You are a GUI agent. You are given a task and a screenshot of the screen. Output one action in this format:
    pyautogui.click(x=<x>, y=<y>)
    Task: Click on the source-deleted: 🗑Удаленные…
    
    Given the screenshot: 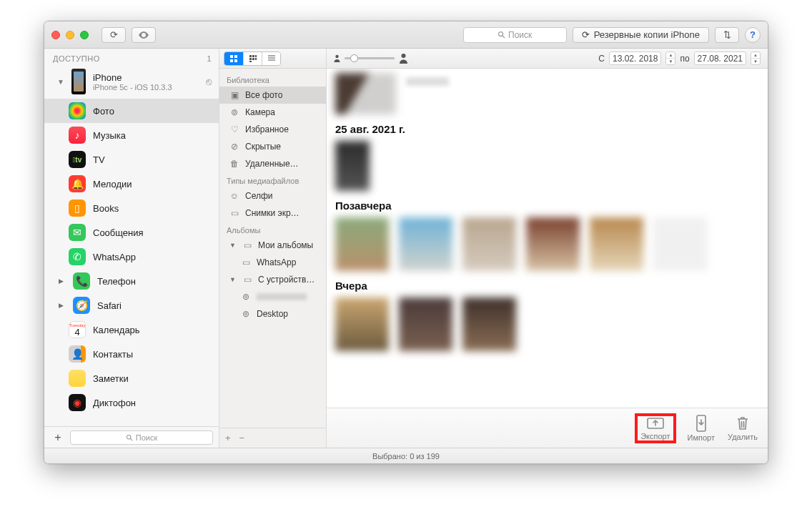 What is the action you would take?
    pyautogui.click(x=273, y=164)
    